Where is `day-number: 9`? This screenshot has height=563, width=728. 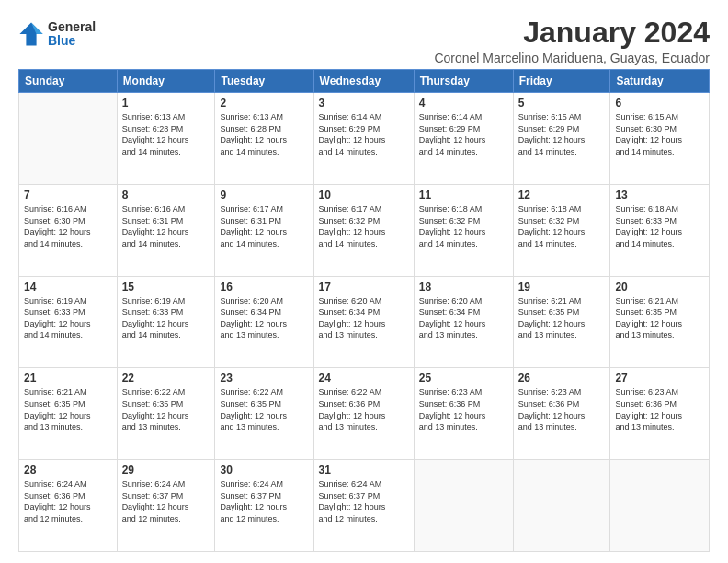 day-number: 9 is located at coordinates (264, 195).